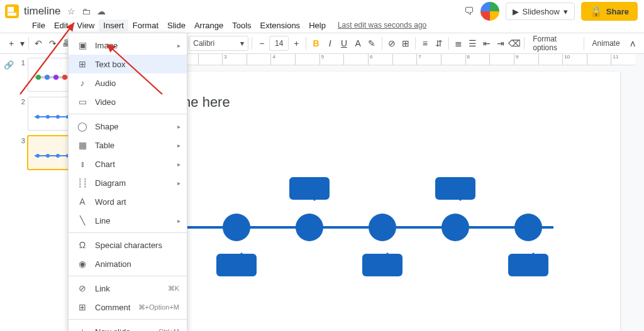  What do you see at coordinates (219, 43) in the screenshot?
I see `font-select: Calibri ▾` at bounding box center [219, 43].